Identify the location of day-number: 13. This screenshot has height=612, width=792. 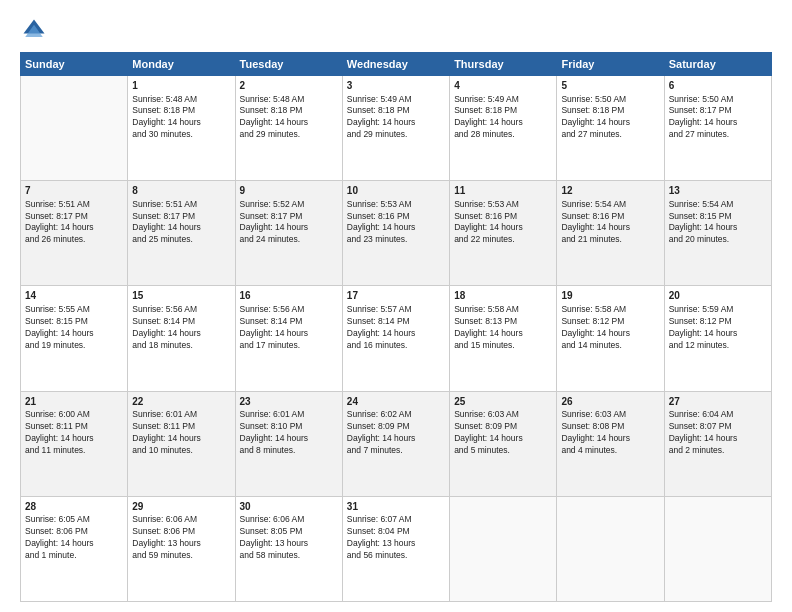
(718, 191).